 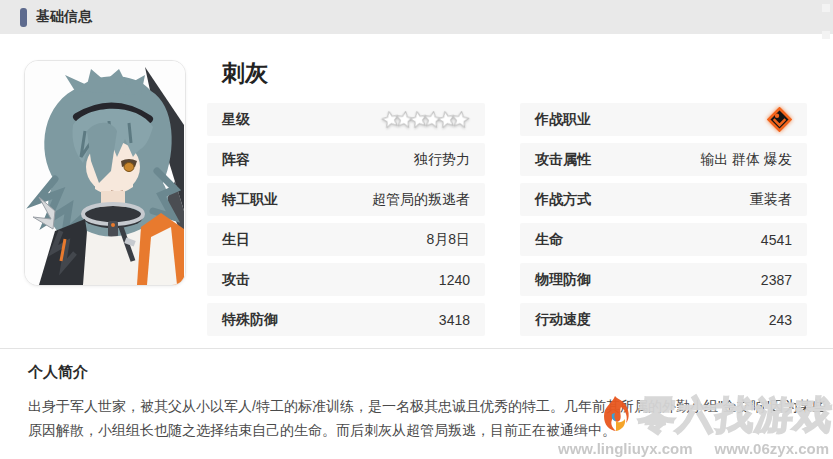 What do you see at coordinates (772, 448) in the screenshot?
I see `watermark-url-2: www.06zyx.com` at bounding box center [772, 448].